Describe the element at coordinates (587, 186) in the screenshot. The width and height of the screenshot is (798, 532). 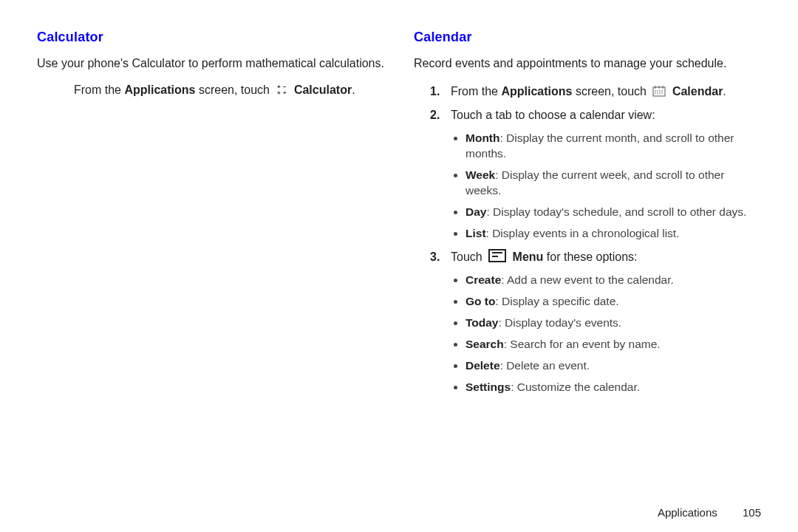
I see `view-options-list: Month: Display the current month, and sc…` at that location.